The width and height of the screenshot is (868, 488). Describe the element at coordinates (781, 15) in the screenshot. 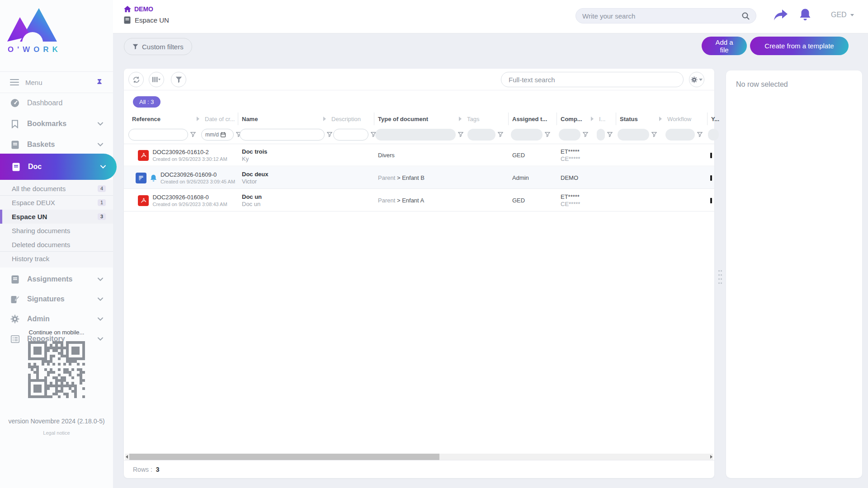

I see `share-icon` at that location.